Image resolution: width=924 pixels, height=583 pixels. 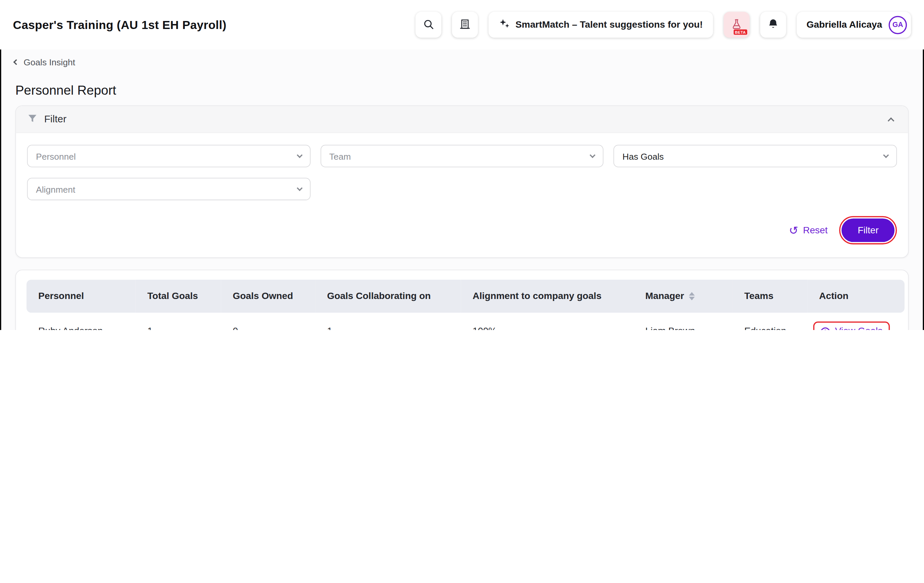 I want to click on filter-row-2: Alignment, so click(x=462, y=189).